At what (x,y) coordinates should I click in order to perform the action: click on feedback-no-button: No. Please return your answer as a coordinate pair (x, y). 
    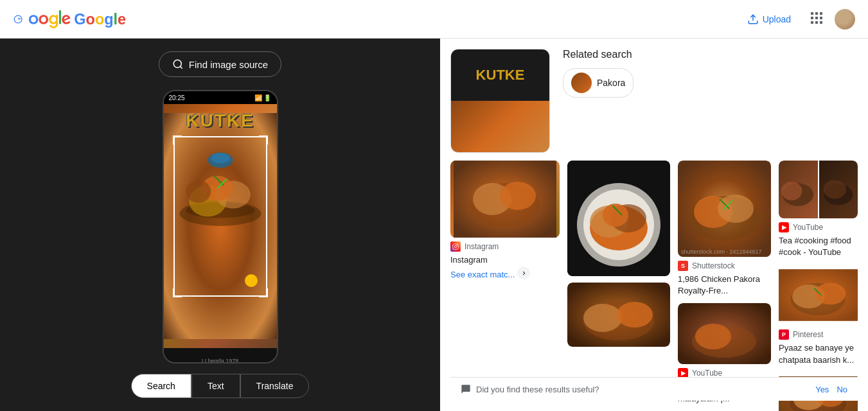
    Looking at the image, I should click on (842, 389).